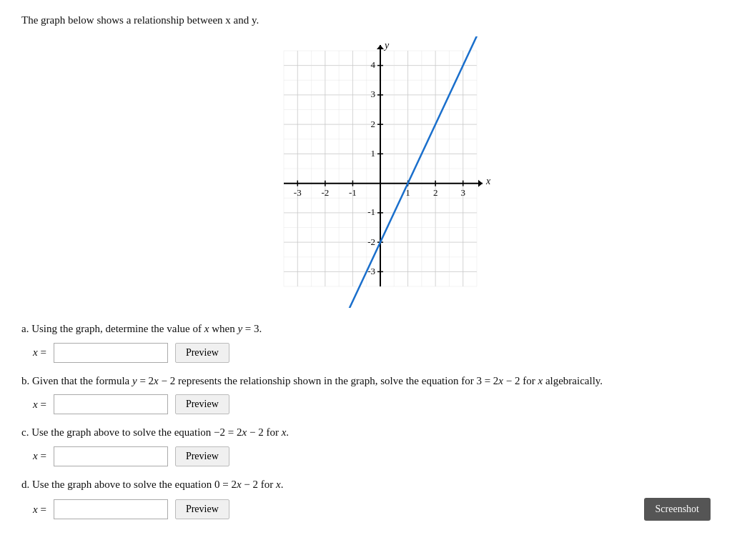 The image size is (732, 560). Describe the element at coordinates (366, 381) in the screenshot. I see `question-b-text: b. Given that the formula y = 2x − 2 rep…` at that location.